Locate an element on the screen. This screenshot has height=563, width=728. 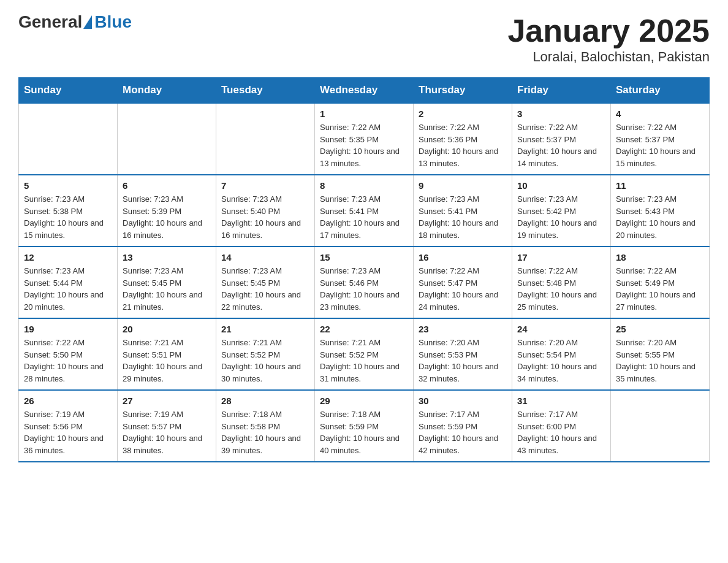
calendar-cell: 3Sunrise: 7:22 AM Sunset: 5:37 PM Daylig… is located at coordinates (561, 139).